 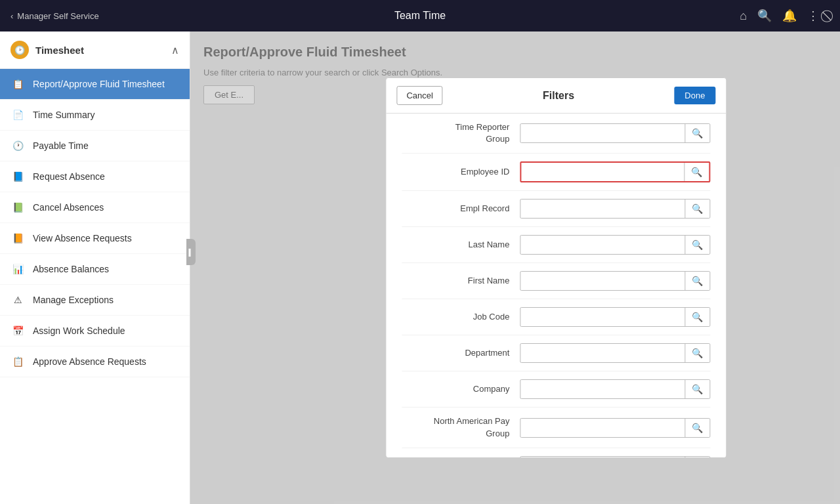 What do you see at coordinates (18, 115) in the screenshot?
I see `sidebar-icon-time-summary: 📄` at bounding box center [18, 115].